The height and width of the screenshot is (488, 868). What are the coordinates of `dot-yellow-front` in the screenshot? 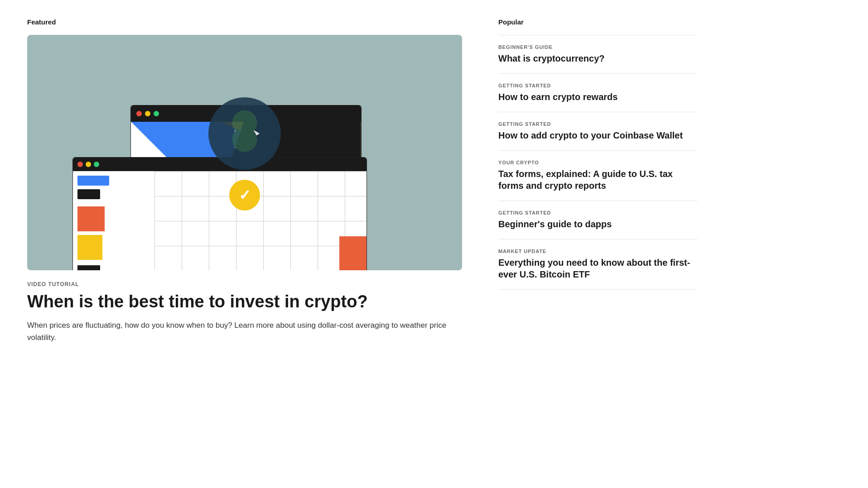 It's located at (88, 164).